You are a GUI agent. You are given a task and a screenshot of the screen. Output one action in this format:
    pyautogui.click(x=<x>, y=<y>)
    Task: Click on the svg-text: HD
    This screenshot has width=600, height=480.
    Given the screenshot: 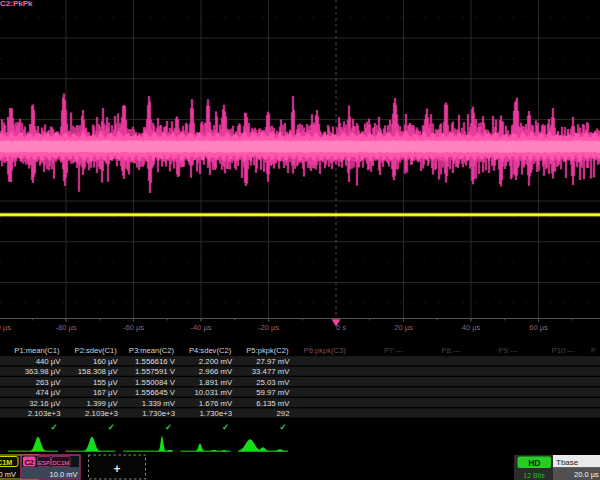 What is the action you would take?
    pyautogui.click(x=534, y=463)
    